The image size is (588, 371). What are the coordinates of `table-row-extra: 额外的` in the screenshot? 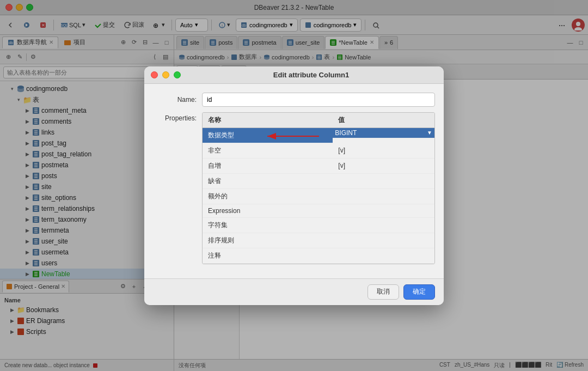 It's located at (318, 196).